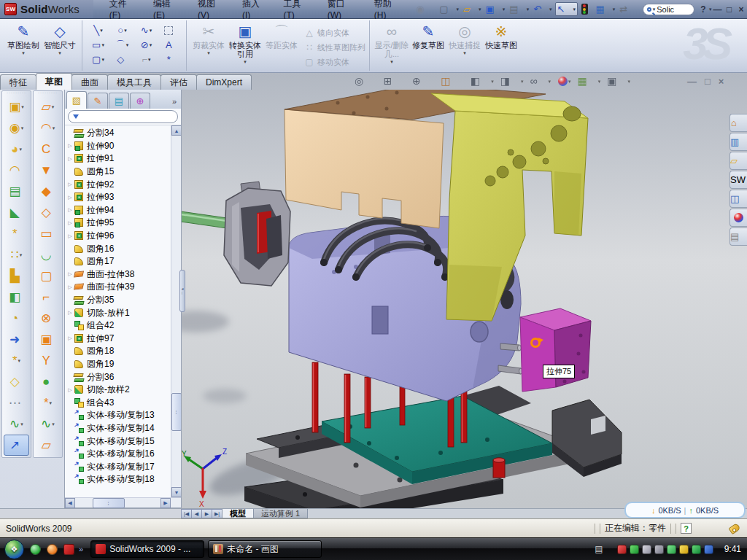 This screenshot has width=747, height=560. Describe the element at coordinates (90, 82) in the screenshot. I see `commandmanager-tab: 曲面` at that location.